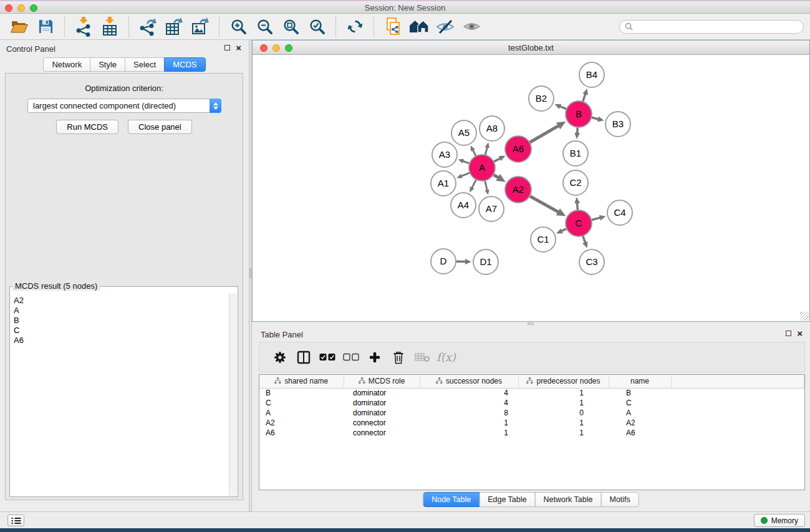 The height and width of the screenshot is (532, 810). Describe the element at coordinates (498, 160) in the screenshot. I see `graph-edge-A-A6` at that location.